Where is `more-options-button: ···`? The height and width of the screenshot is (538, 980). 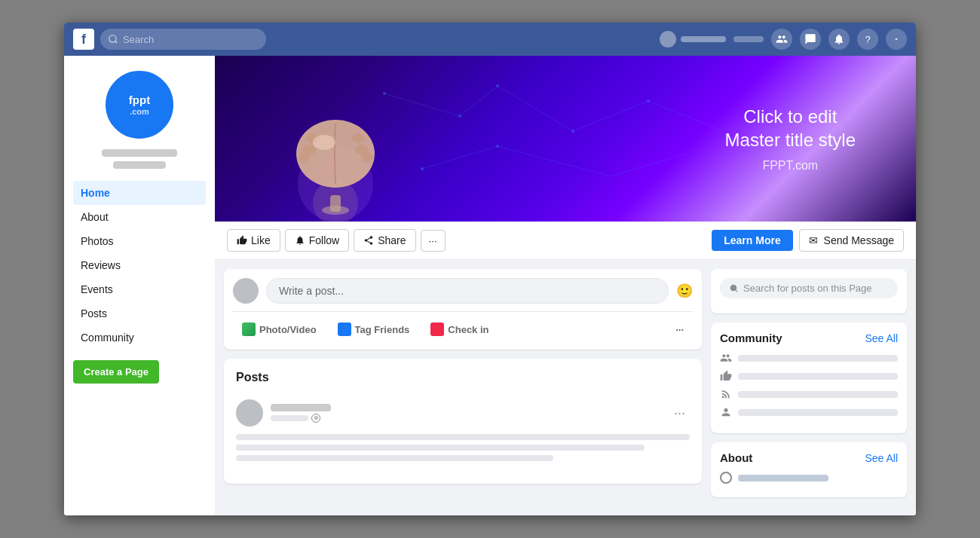
more-options-button: ··· is located at coordinates (433, 241).